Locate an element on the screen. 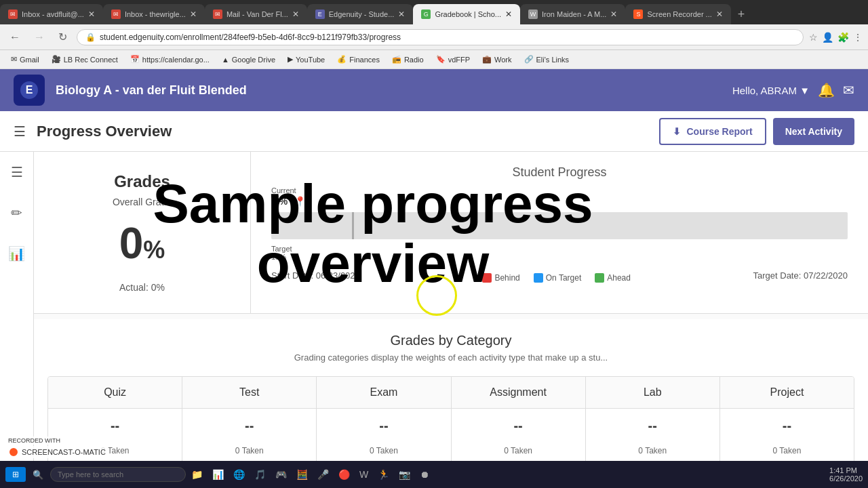 The width and height of the screenshot is (868, 488). tab-edgenuity: E Edgenuity - Stude... ✕ is located at coordinates (361, 14).